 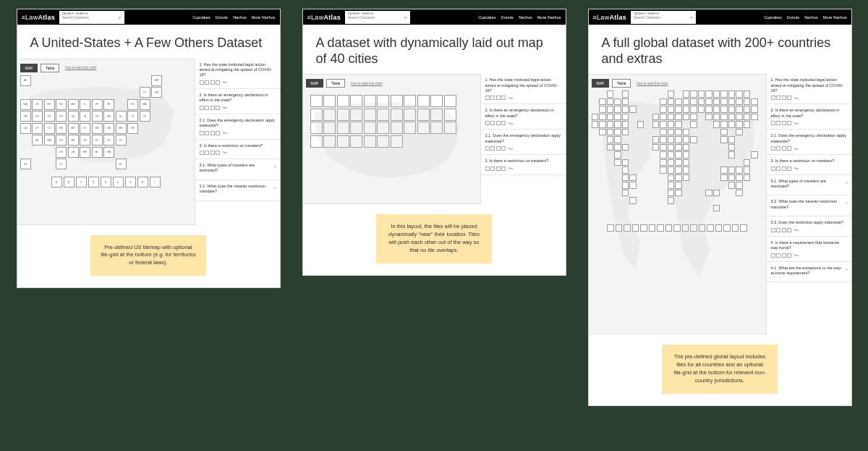 What do you see at coordinates (525, 17) in the screenshot?
I see `nav-nachos: Nachos` at bounding box center [525, 17].